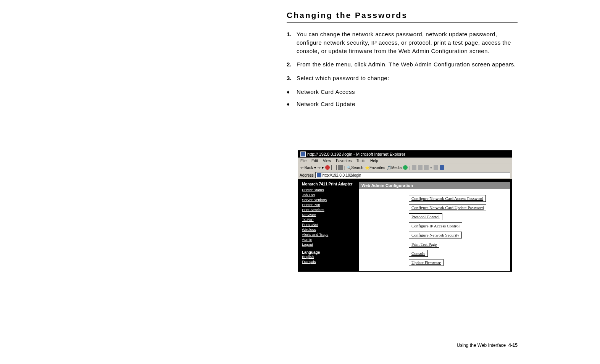 This screenshot has height=364, width=600. Describe the element at coordinates (361, 161) in the screenshot. I see `menu-tools: Tools` at that location.